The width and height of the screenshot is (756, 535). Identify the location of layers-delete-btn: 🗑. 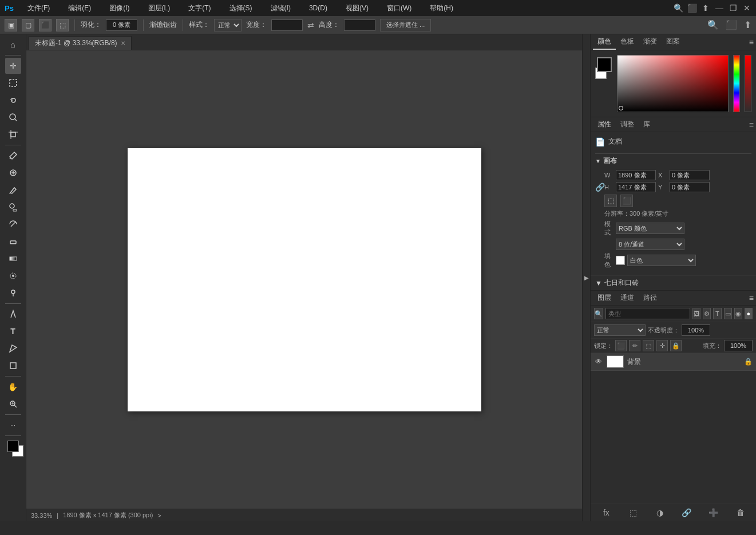
(741, 513).